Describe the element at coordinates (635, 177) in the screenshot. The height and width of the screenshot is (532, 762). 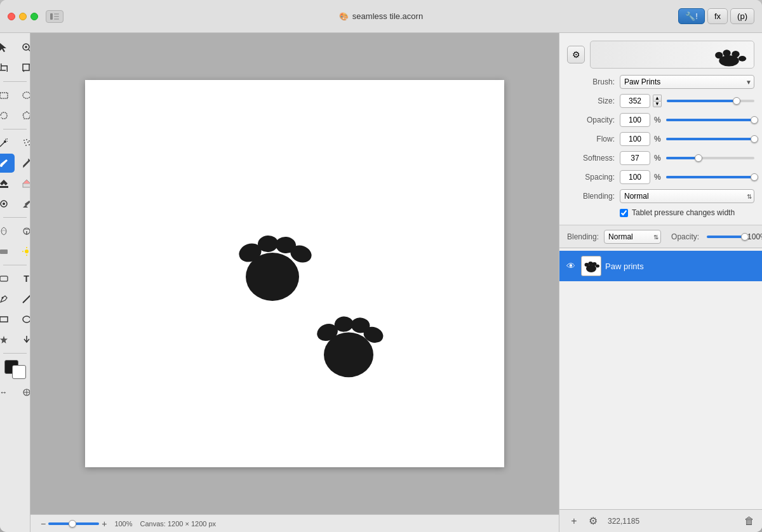
I see `spacing-input` at that location.